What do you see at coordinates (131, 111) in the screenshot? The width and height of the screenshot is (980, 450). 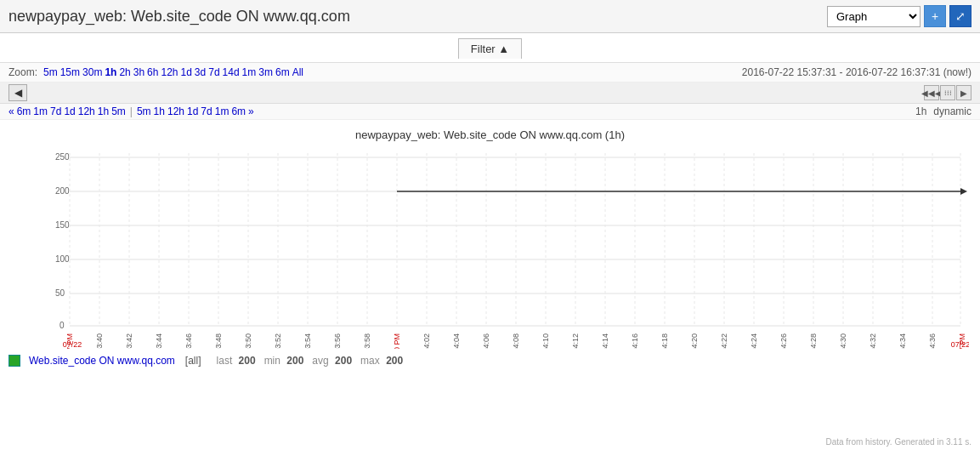 I see `period-nav-links: « 6m 1m 7d 1d 12h 1h 5m | 5m 1h 12h 1d 7…` at bounding box center [131, 111].